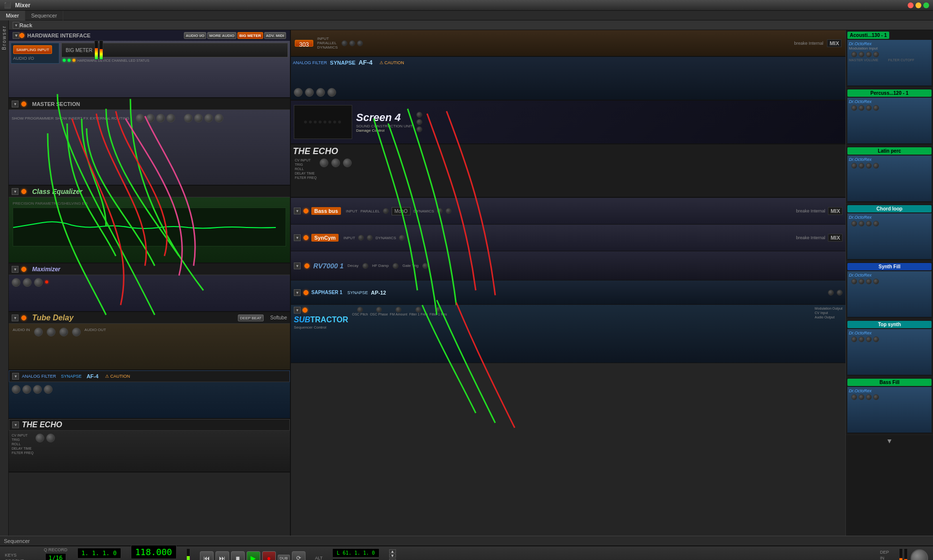 The width and height of the screenshot is (933, 560). Describe the element at coordinates (918, 5) in the screenshot. I see `minimize-btn` at that location.